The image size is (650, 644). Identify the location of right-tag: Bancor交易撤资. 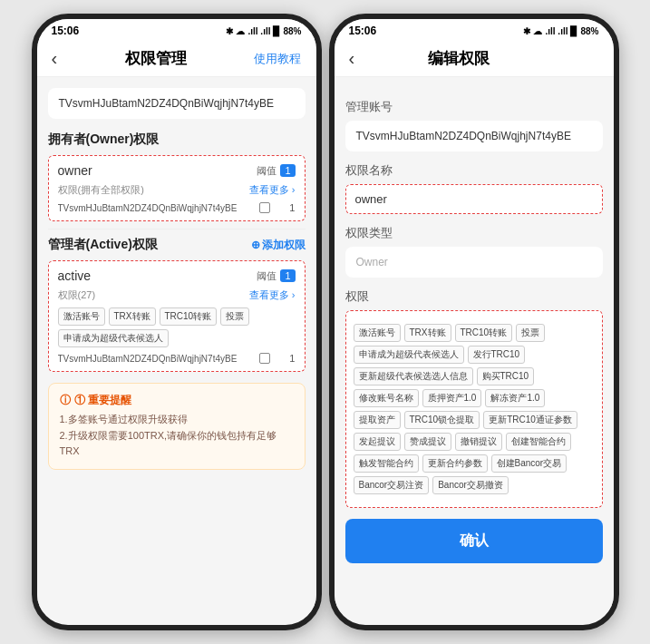
(471, 485).